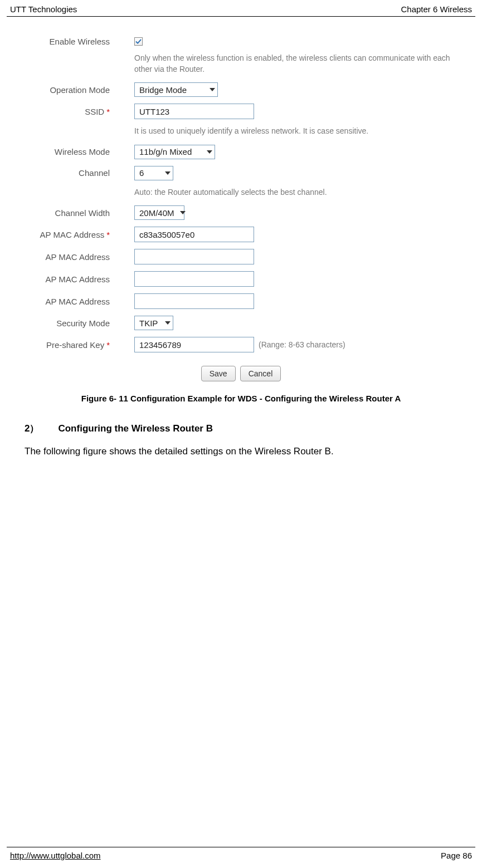  What do you see at coordinates (241, 257) in the screenshot?
I see `row-ap-mac-2: AP MAC Address` at bounding box center [241, 257].